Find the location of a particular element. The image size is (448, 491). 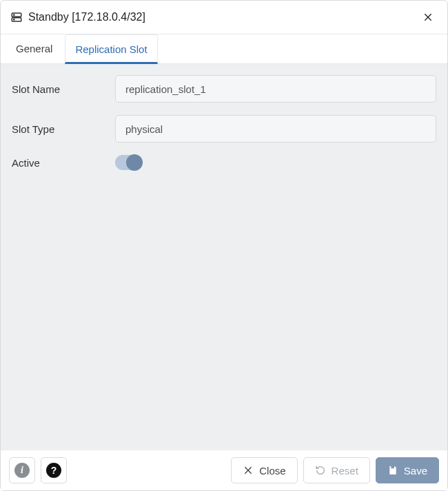

active-toggle is located at coordinates (129, 163).